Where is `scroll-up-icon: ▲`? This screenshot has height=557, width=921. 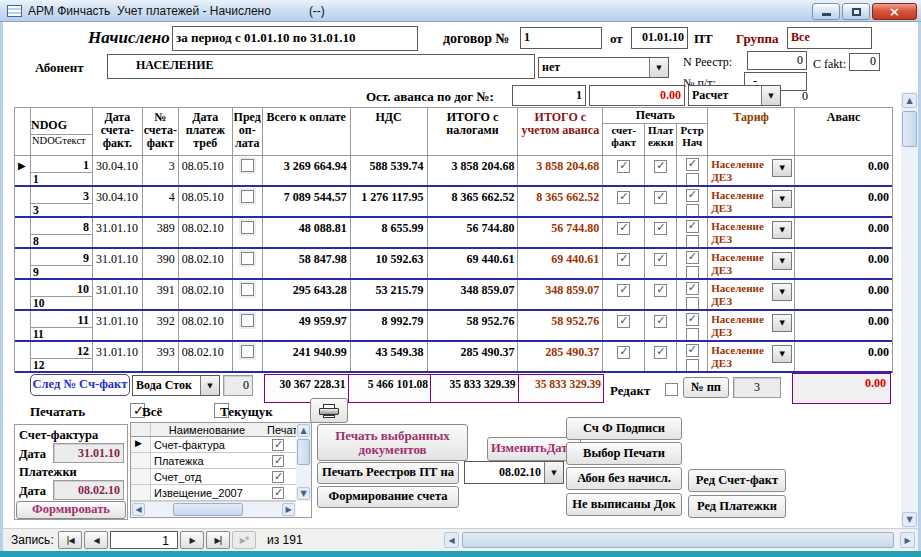 scroll-up-icon: ▲ is located at coordinates (304, 430).